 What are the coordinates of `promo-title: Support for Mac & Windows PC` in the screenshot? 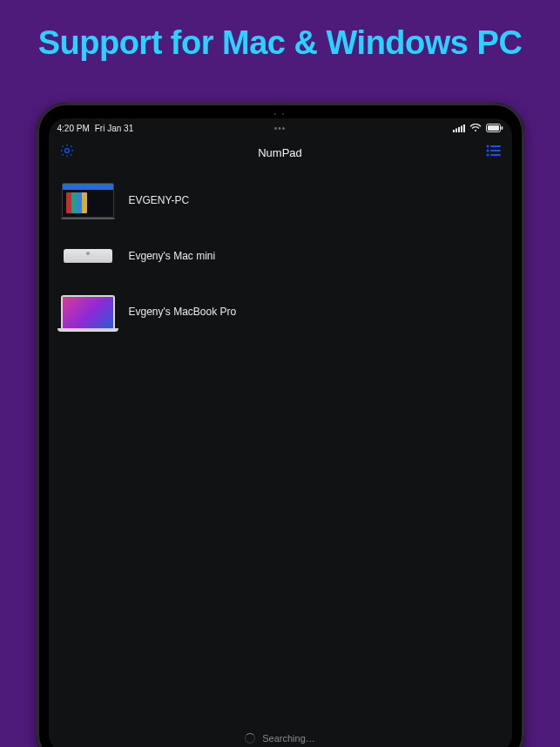 It's located at (280, 31).